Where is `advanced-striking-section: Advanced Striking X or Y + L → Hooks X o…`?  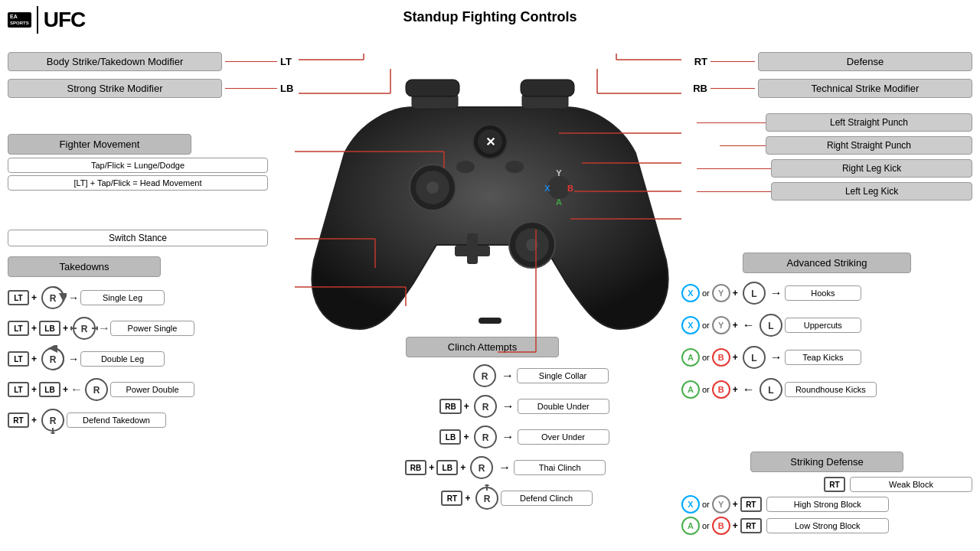 advanced-striking-section: Advanced Striking X or Y + L → Hooks X o… is located at coordinates (827, 331).